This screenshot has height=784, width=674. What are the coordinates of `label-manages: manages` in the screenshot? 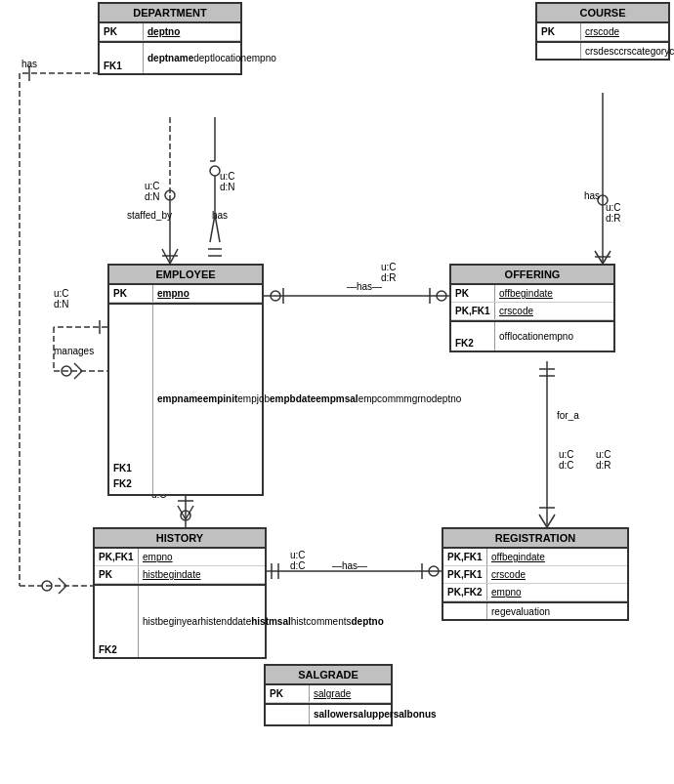 It's located at (74, 351).